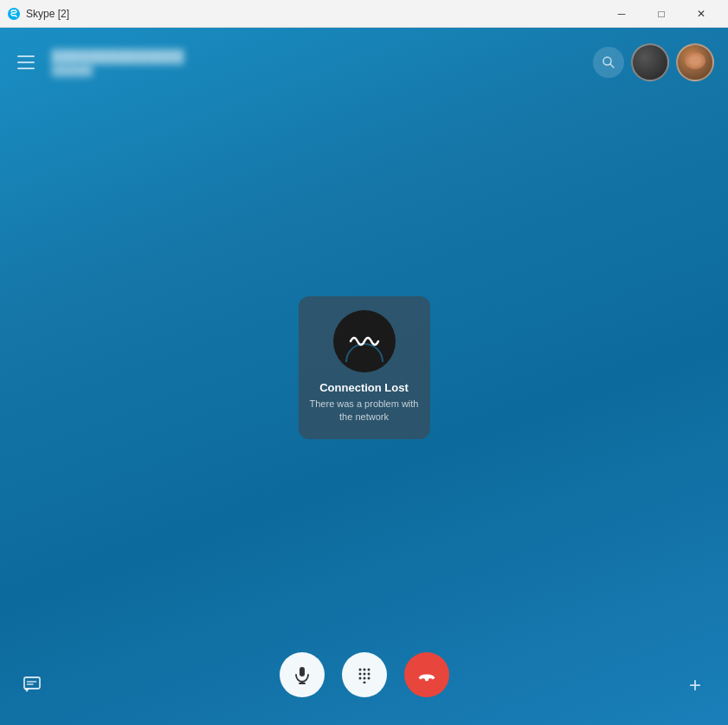  I want to click on app-icon, so click(14, 14).